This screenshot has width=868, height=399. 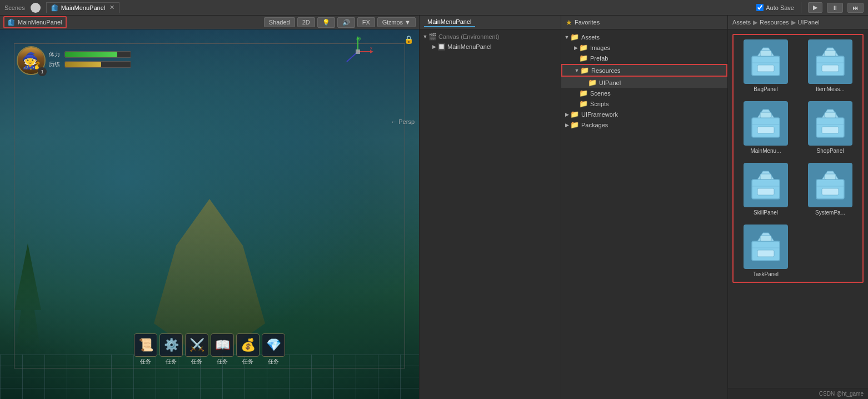 What do you see at coordinates (645, 82) in the screenshot?
I see `folder-uipanel: 📁 UIPanel` at bounding box center [645, 82].